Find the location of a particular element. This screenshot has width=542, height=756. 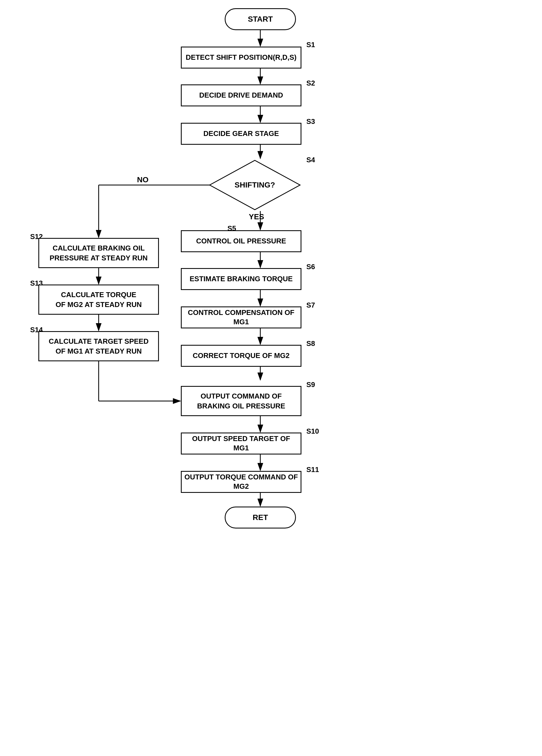

s1-process: DETECT SHIFT POSITION(R,D,S) is located at coordinates (241, 58).